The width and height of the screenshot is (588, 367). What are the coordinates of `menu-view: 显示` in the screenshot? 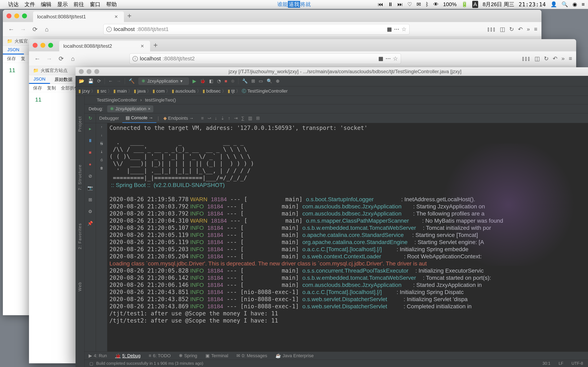 It's located at (62, 4).